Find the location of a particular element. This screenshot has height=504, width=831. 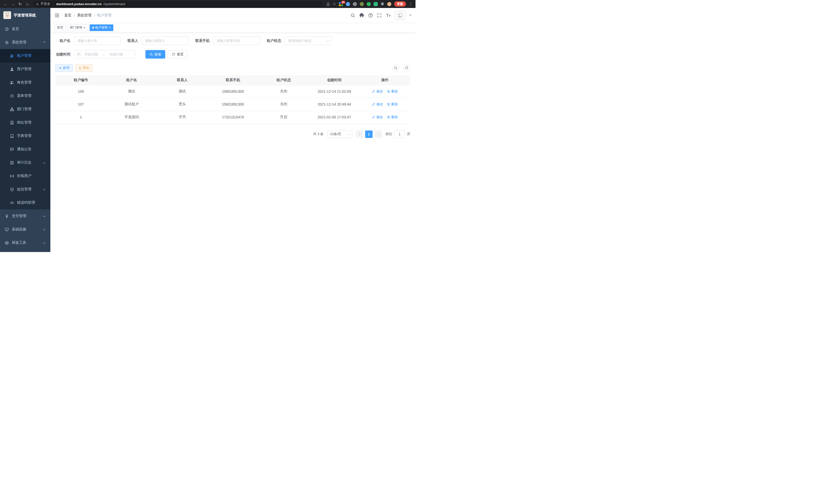

header-search-icon is located at coordinates (353, 16).